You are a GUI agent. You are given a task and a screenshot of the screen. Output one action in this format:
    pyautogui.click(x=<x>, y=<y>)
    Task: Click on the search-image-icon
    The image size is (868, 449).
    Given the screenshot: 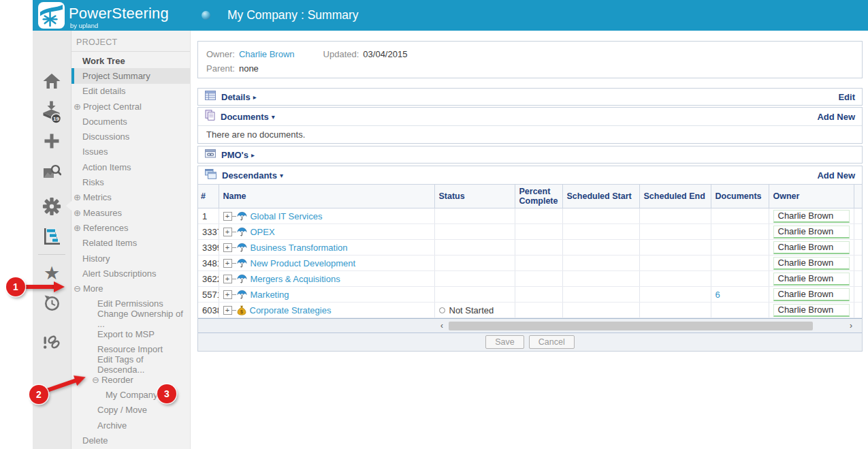 What is the action you would take?
    pyautogui.click(x=52, y=172)
    